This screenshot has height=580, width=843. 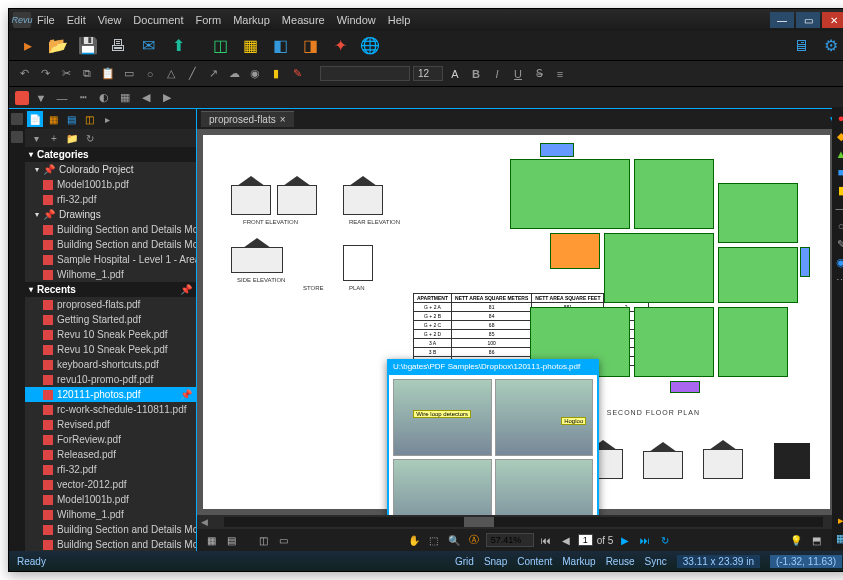 What do you see at coordinates (838, 538) in the screenshot?
I see `rt-icon: ▦` at bounding box center [838, 538].